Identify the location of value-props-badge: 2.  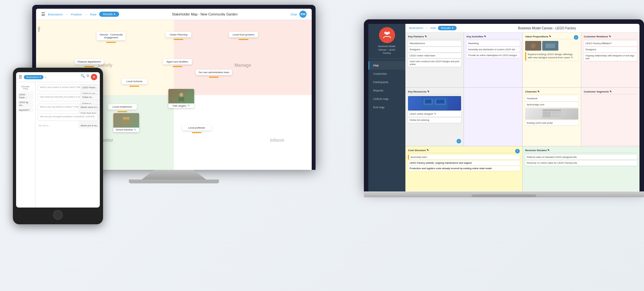
(576, 37).